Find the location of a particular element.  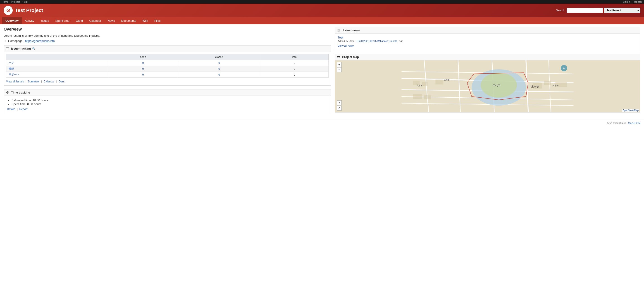

project-select: Test Project is located at coordinates (622, 11).